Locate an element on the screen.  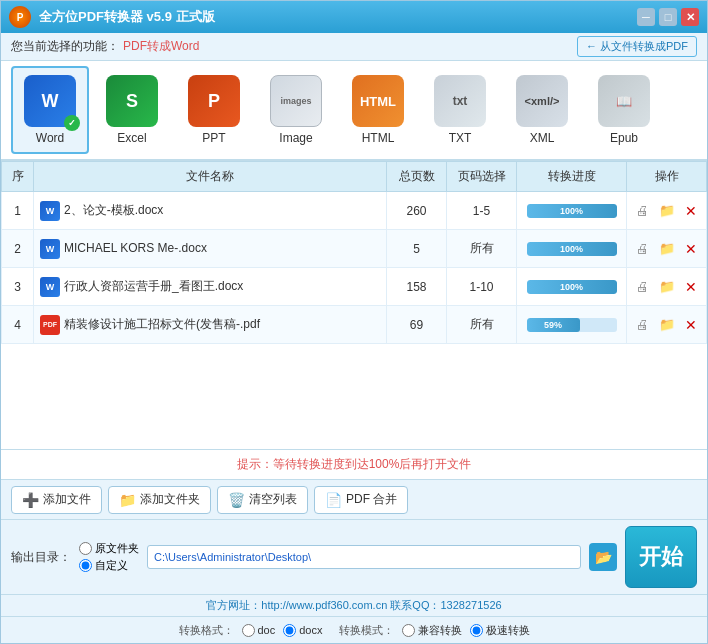
cell-filename: PDF精装修设计施工招标文件(发售稿-.pdf is located at coordinates (210, 325).